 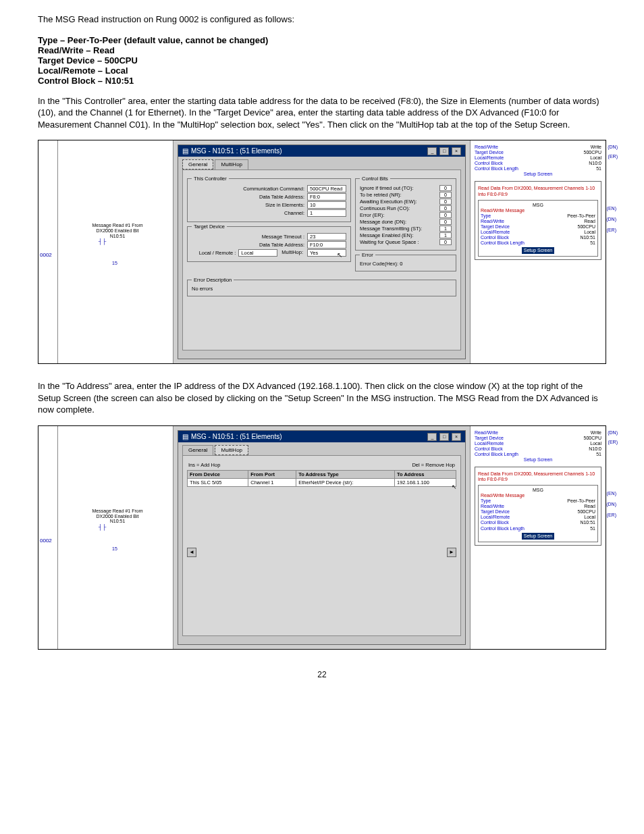 What do you see at coordinates (489, 449) in the screenshot?
I see `r2-cb-lbl: Control Block` at bounding box center [489, 449].